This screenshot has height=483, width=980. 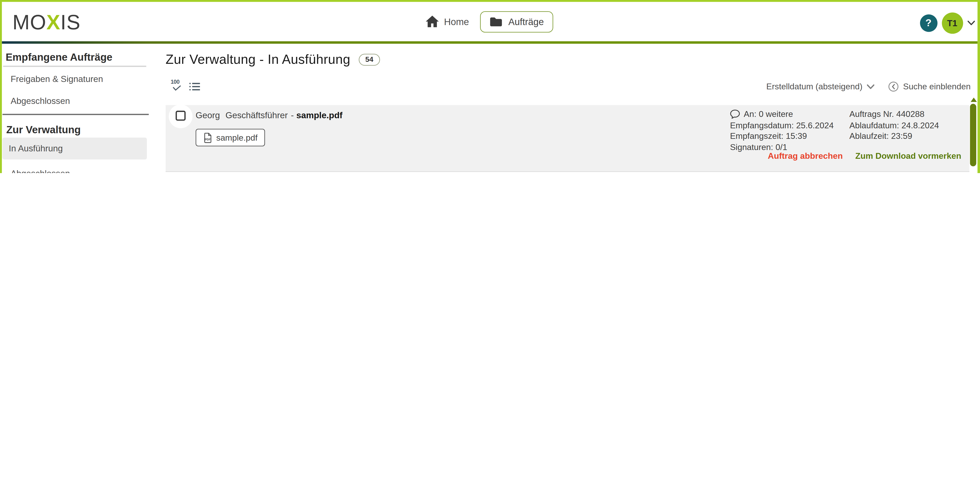 I want to click on main-nav: Home Aufträge, so click(x=489, y=21).